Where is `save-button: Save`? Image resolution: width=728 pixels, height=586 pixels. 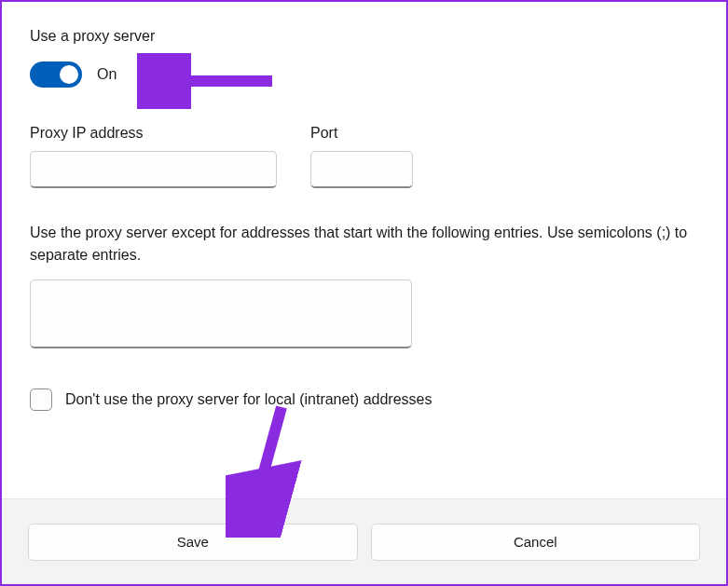 save-button: Save is located at coordinates (193, 542).